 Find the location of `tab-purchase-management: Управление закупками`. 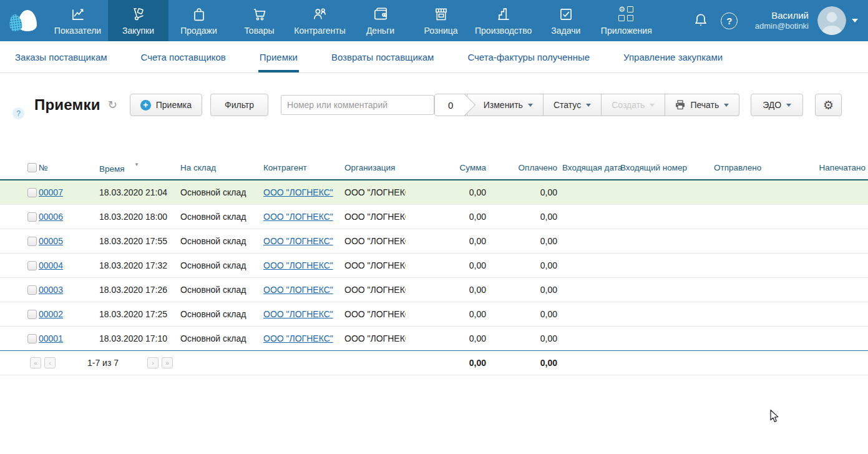

tab-purchase-management: Управление закупками is located at coordinates (673, 57).